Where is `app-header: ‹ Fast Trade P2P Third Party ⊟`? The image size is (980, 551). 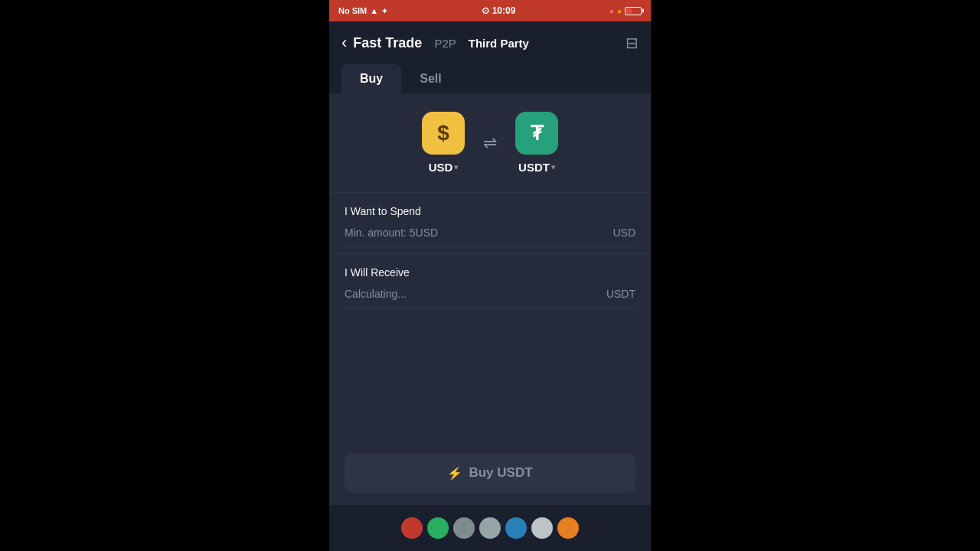 app-header: ‹ Fast Trade P2P Third Party ⊟ is located at coordinates (490, 43).